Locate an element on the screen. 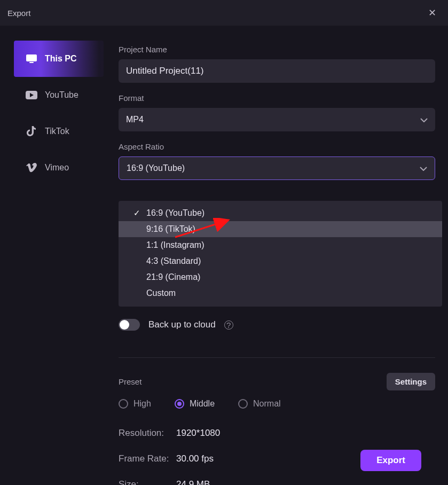 This screenshot has height=485, width=448. aspect-ratio-option: Custom is located at coordinates (280, 293).